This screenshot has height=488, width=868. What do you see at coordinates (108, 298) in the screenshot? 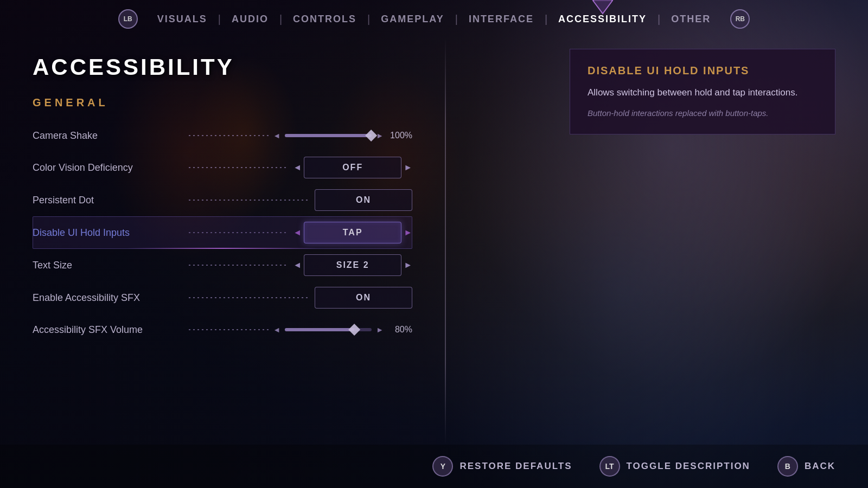
I see `setting-label-enable-sfx: Enable Accessibility SFX` at bounding box center [108, 298].